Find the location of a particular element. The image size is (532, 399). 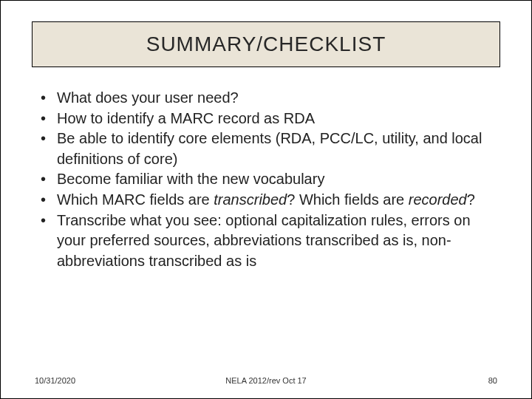

list-item: Become familiar with the new vocabulary is located at coordinates (266, 180).